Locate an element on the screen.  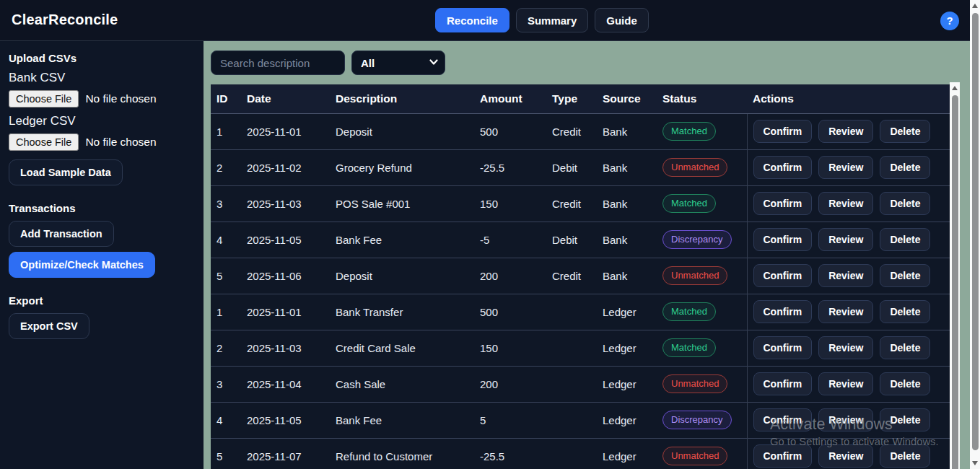
tab-summary: Summary is located at coordinates (552, 20).